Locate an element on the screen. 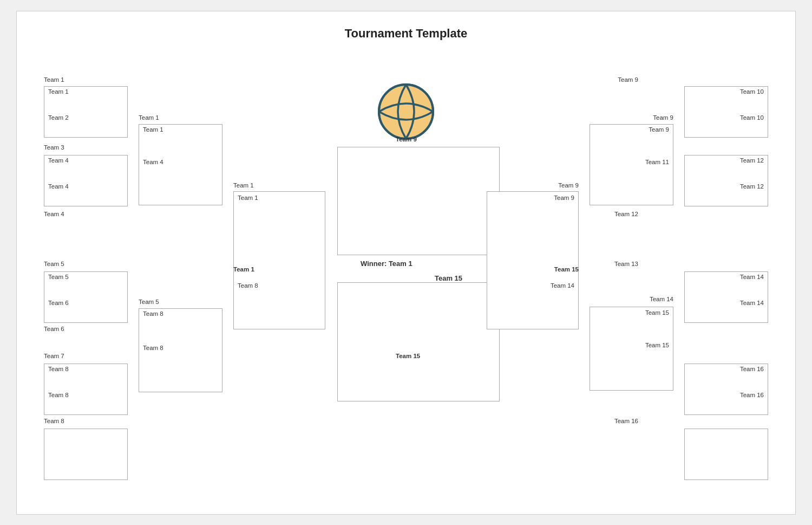  team6-label: Team 6 is located at coordinates (54, 329).